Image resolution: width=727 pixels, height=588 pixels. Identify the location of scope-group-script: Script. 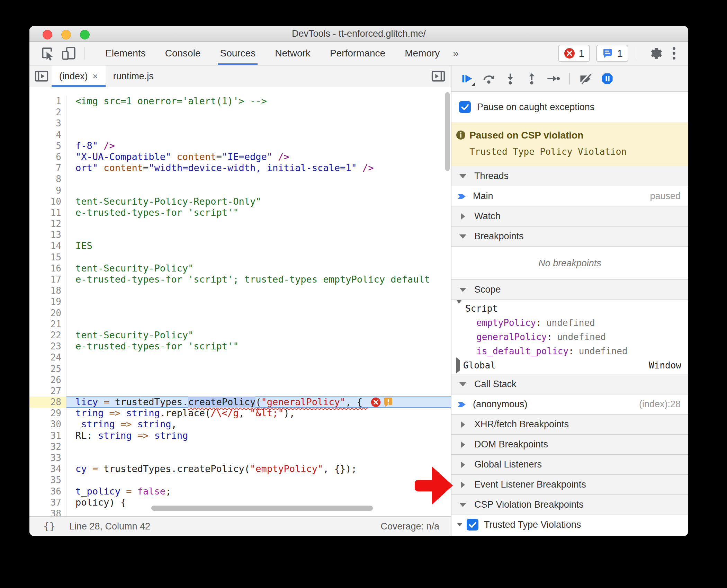
(570, 308).